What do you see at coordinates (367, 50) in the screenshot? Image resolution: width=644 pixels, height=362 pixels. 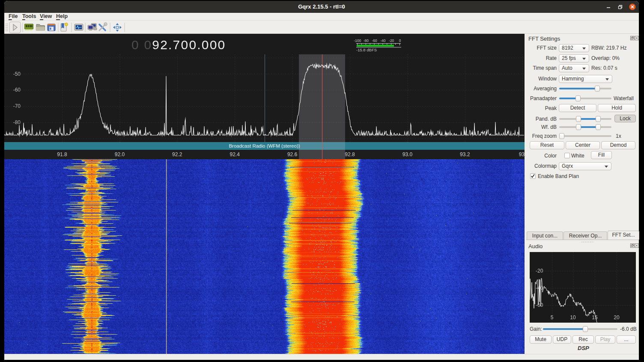 I see `svg-text: -15.8 dBFS` at bounding box center [367, 50].